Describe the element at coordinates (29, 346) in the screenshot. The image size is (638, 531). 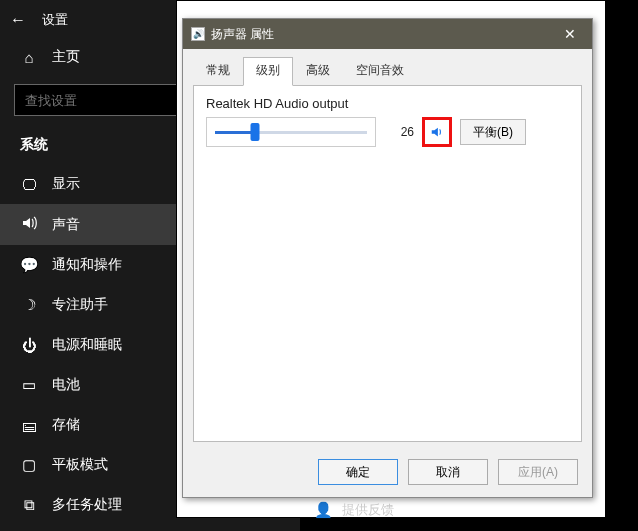
I see `power-icon: ⏻` at that location.